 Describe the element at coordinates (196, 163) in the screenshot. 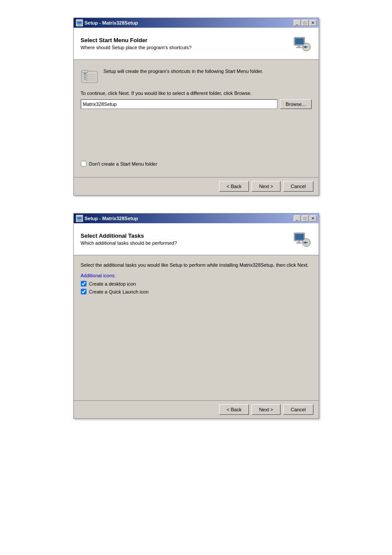

I see `no-start-menu-row-1: Don't create a Start Menu folder` at that location.